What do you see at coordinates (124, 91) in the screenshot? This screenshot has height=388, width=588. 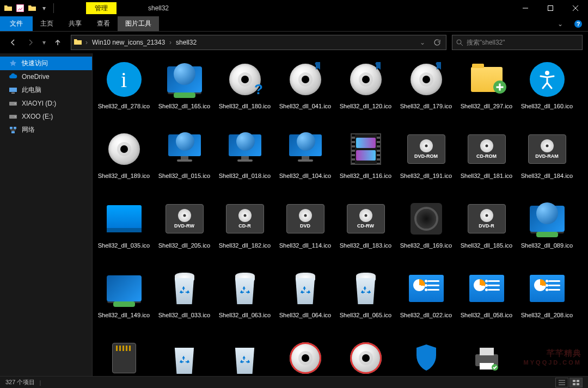 I see `file-item: iShell32_dll_278.ico` at bounding box center [124, 91].